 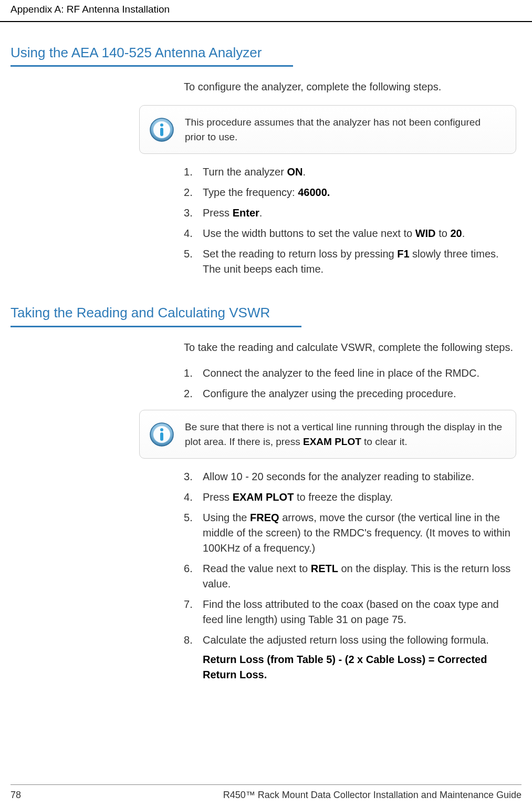 I want to click on step-text: Read the value next to, so click(x=257, y=568).